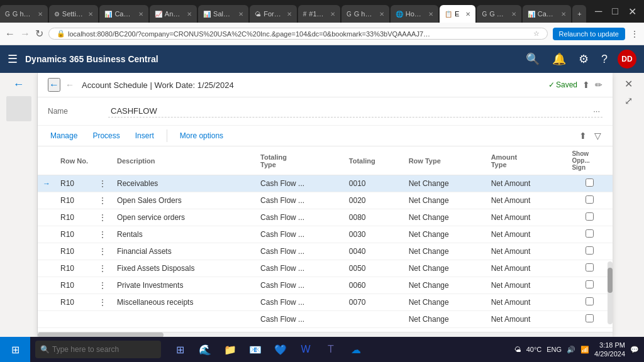 The height and width of the screenshot is (362, 644). Describe the element at coordinates (298, 34) in the screenshot. I see `address-bar: 🔒 localhost:8080/BC200/?company=CRONUS%2…` at that location.